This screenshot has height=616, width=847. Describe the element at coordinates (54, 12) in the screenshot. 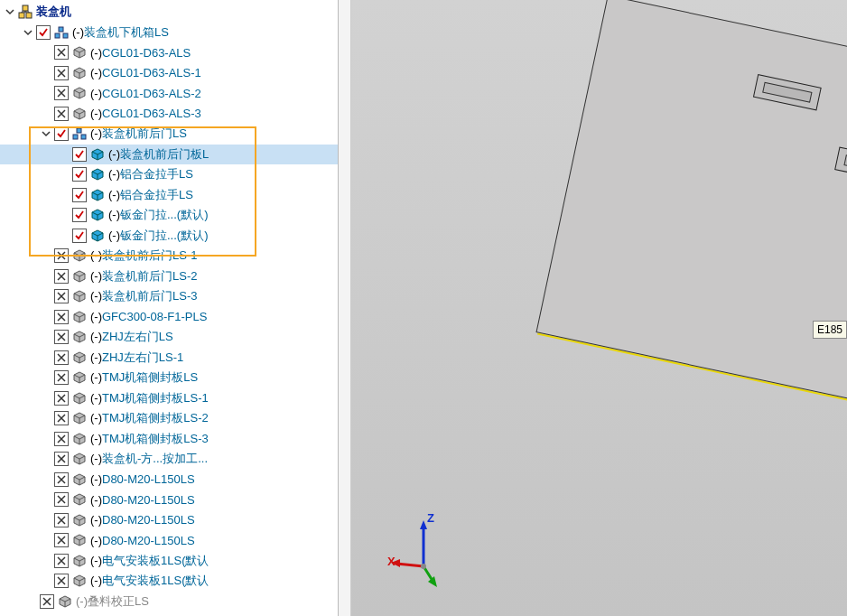

I see `tree-root-label: 装盒机` at that location.